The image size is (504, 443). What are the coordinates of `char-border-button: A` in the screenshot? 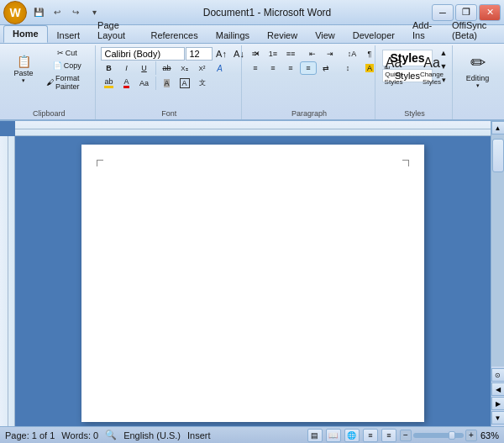 It's located at (185, 83).